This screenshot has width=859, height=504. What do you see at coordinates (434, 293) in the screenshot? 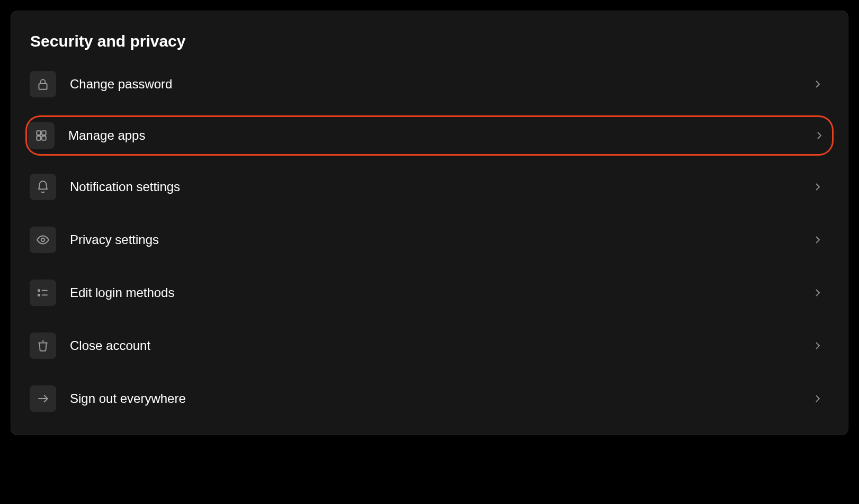
I see `item-label: Edit login methods` at bounding box center [434, 293].